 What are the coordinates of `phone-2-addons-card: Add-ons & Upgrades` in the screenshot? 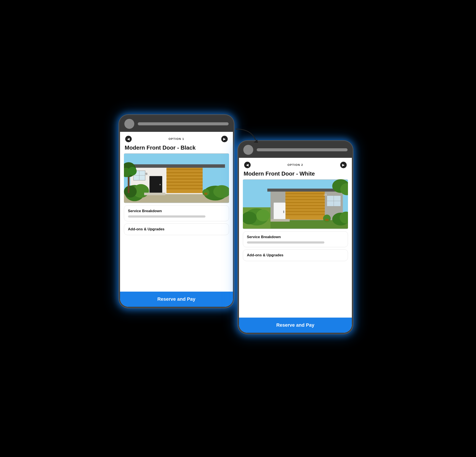 It's located at (295, 255).